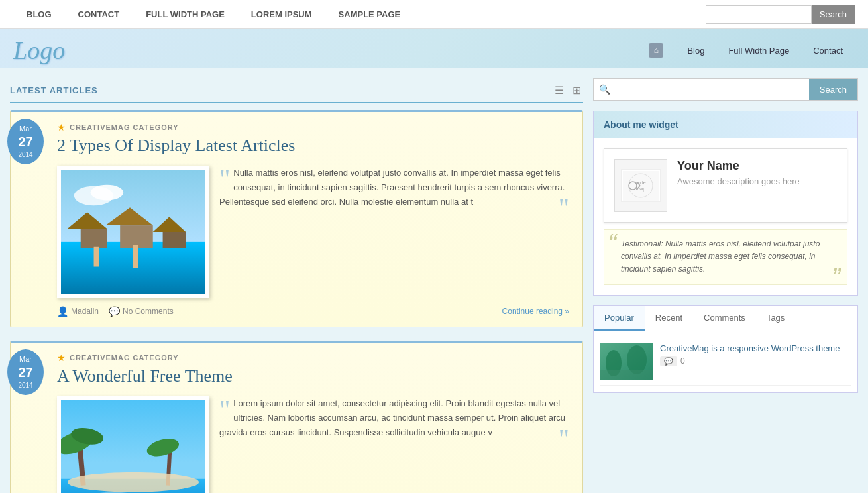  What do you see at coordinates (726, 217) in the screenshot?
I see `about-widget-content: code inwp Your Name Awesome description …` at bounding box center [726, 217].